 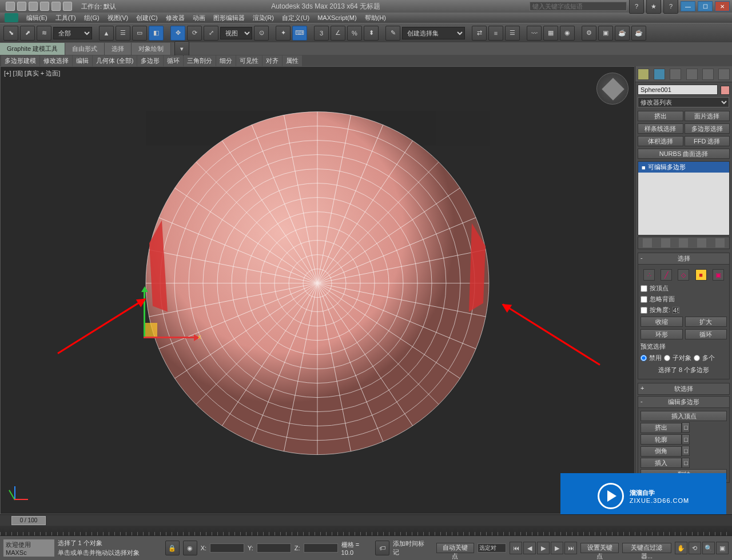 What do you see at coordinates (702, 243) in the screenshot?
I see `remove-mod-icon` at bounding box center [702, 243].